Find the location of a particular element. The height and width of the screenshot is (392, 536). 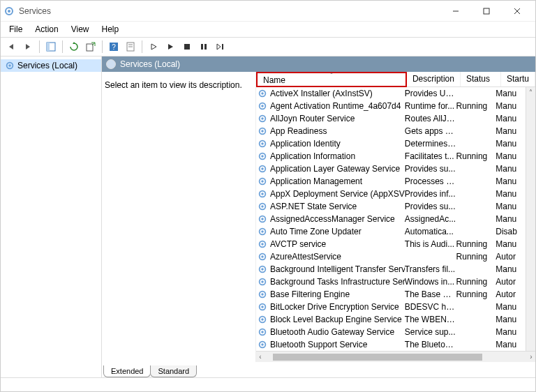

service-row: Auto Time Zone UpdaterAutomatica...Disab is located at coordinates (396, 232).